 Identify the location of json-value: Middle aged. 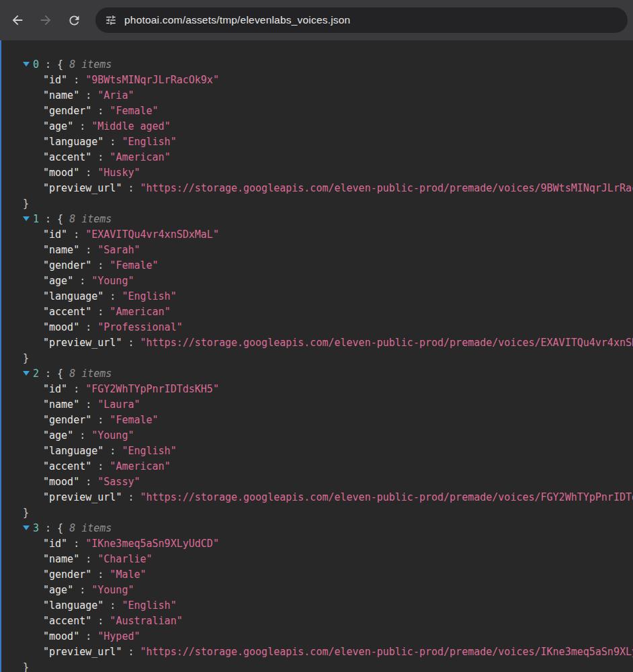
(130, 126).